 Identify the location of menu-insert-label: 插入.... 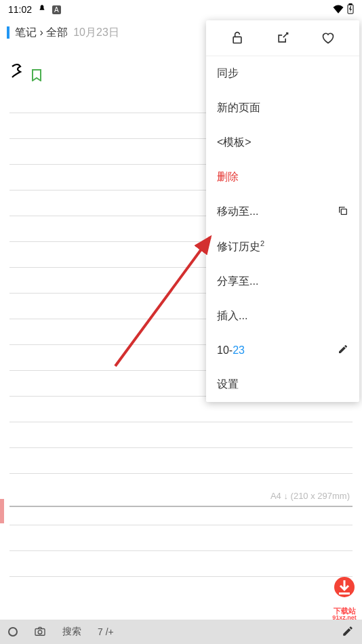
(232, 316).